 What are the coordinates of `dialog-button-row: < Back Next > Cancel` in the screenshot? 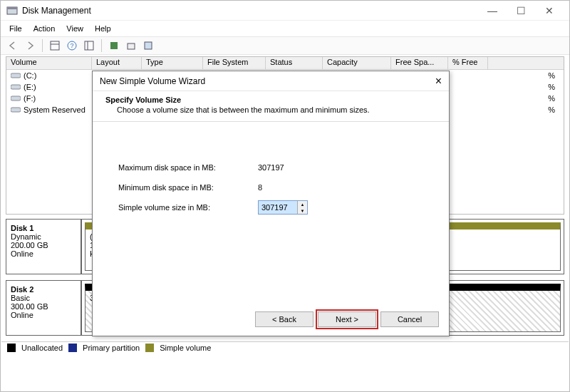 It's located at (347, 319).